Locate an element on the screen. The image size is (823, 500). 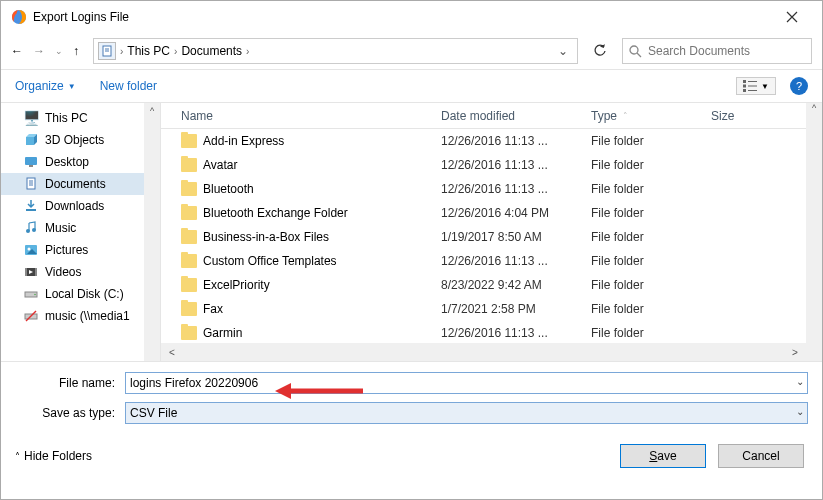
toolbar: Organize ▼ New folder ▼ ? is located at coordinates (412, 86).